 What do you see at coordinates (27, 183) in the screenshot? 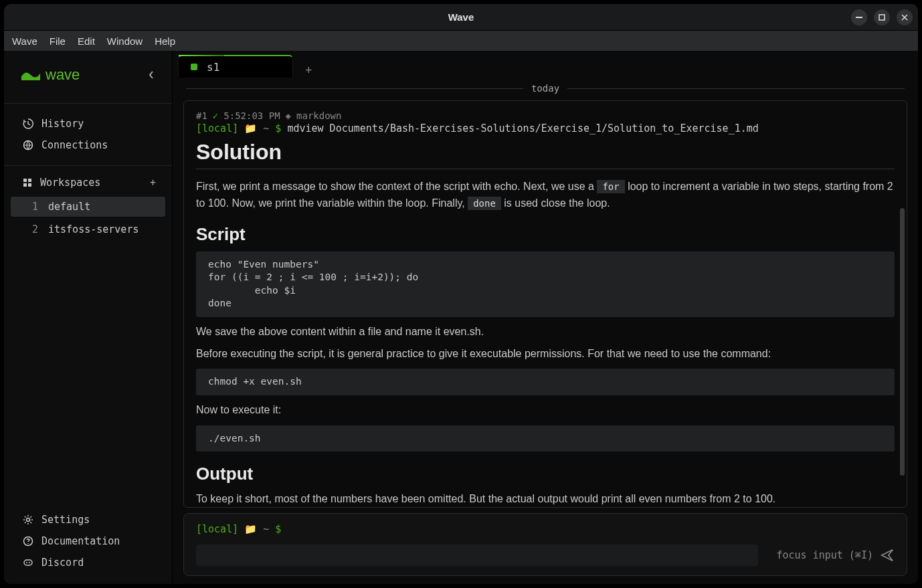
I see `workspaces-icon` at bounding box center [27, 183].